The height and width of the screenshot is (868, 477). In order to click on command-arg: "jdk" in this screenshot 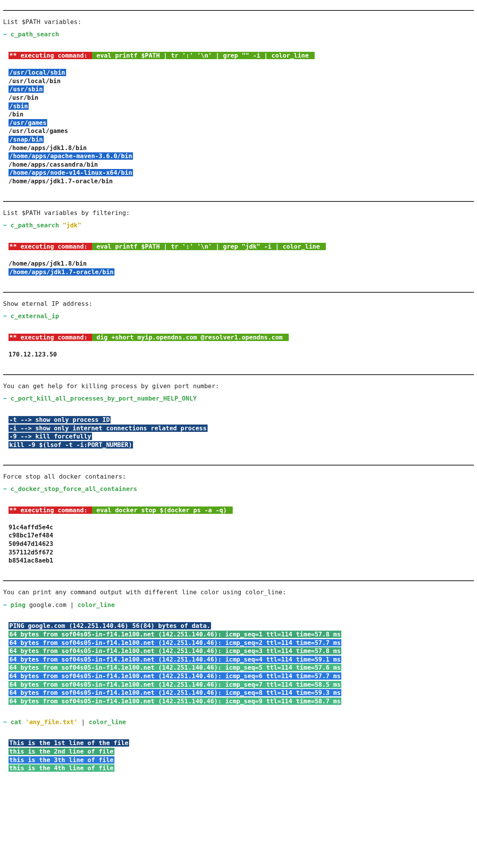, I will do `click(72, 225)`.